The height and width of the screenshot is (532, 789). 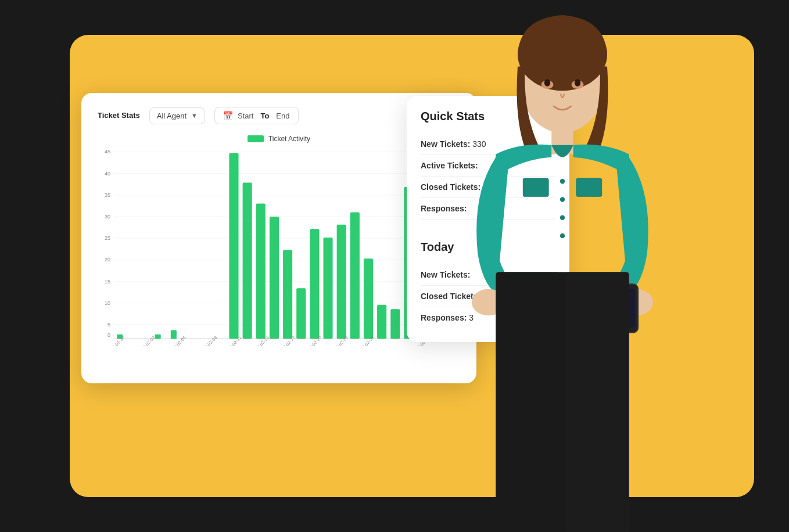 I want to click on svg-text: 0, so click(x=109, y=335).